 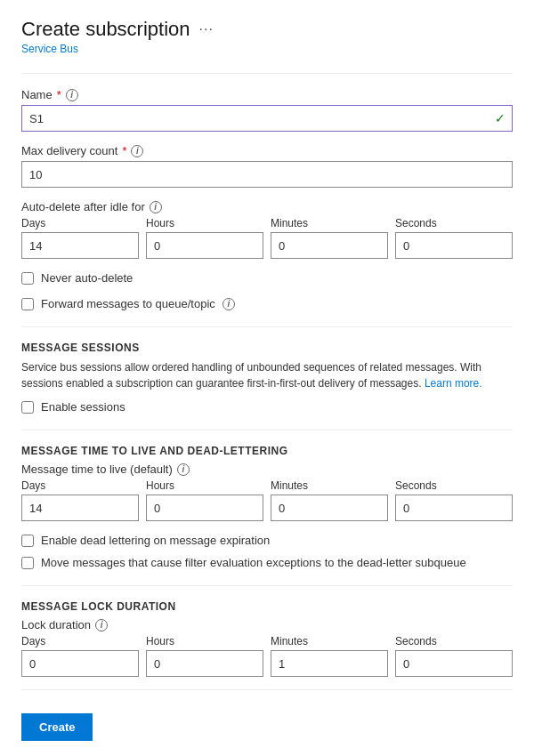 What do you see at coordinates (205, 508) in the screenshot?
I see `ttl-hours-input` at bounding box center [205, 508].